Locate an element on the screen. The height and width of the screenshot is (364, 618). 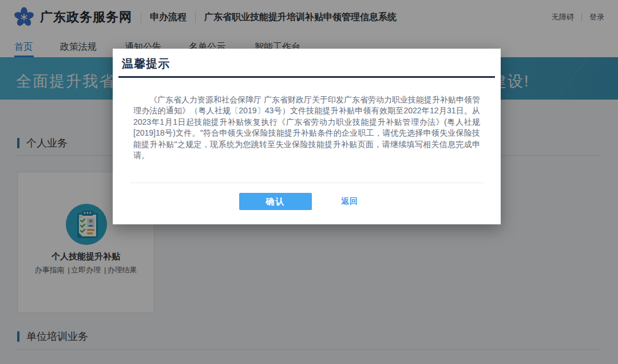
dialog-title-rule is located at coordinates (307, 77).